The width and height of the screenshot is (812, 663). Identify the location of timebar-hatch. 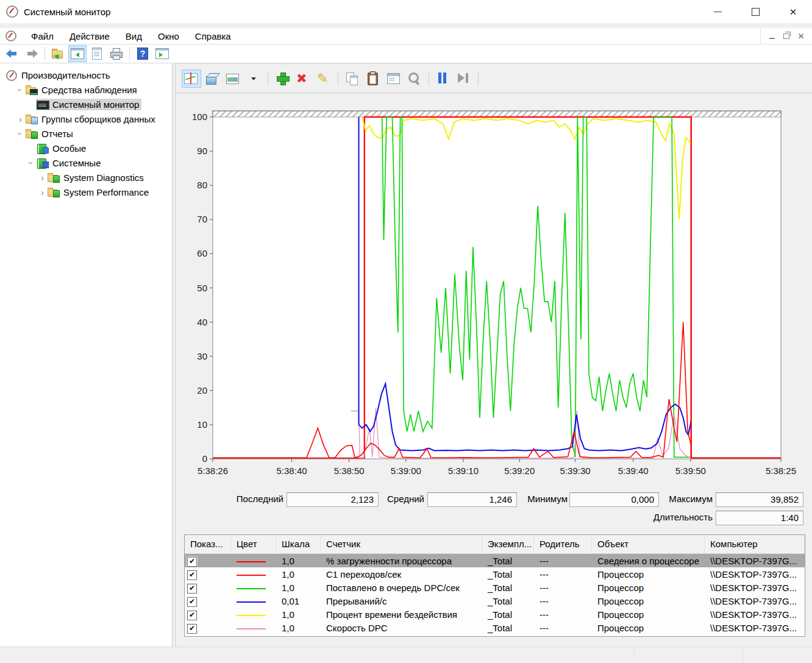
(497, 114).